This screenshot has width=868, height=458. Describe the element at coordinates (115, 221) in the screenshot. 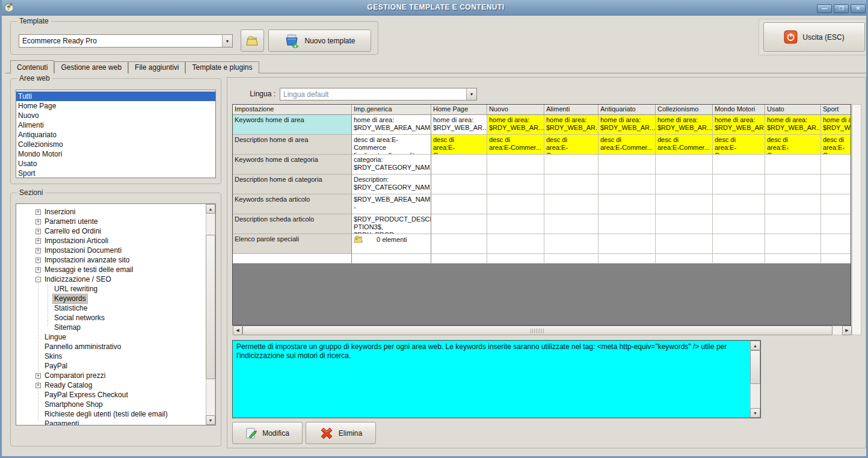

I see `tree-item-parametri-utente: +Parametri utente` at that location.